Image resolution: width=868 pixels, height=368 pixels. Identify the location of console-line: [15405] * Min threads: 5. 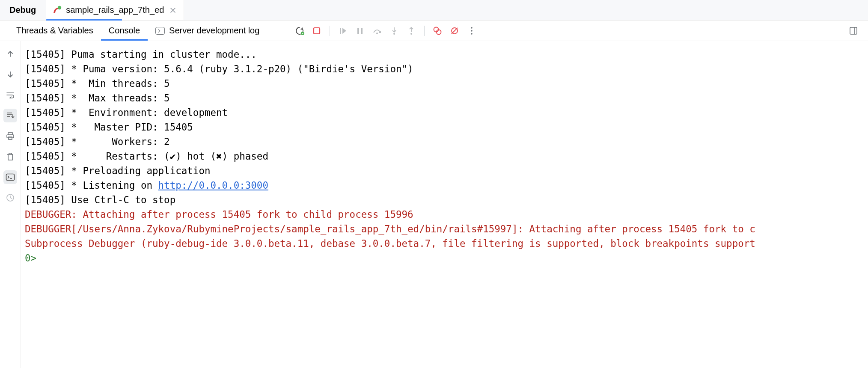
(446, 83).